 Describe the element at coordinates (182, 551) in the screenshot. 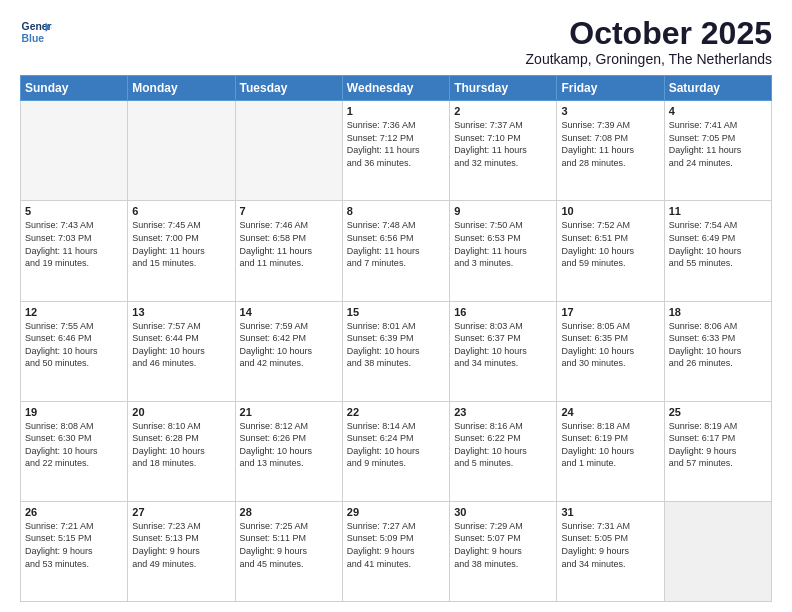

I see `calendar-cell: 27Sunrise: 7:23 AM Sunset: 5:13 PM Dayli…` at that location.